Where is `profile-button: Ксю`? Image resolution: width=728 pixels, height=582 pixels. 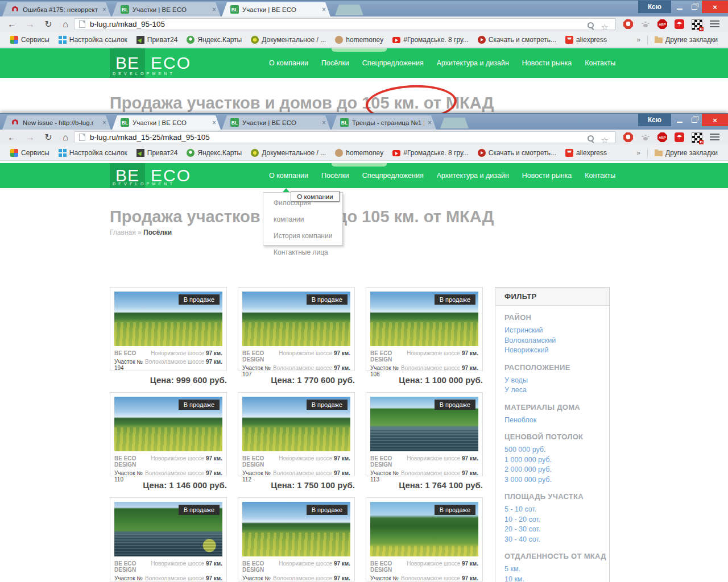
profile-button: Ксю is located at coordinates (655, 7).